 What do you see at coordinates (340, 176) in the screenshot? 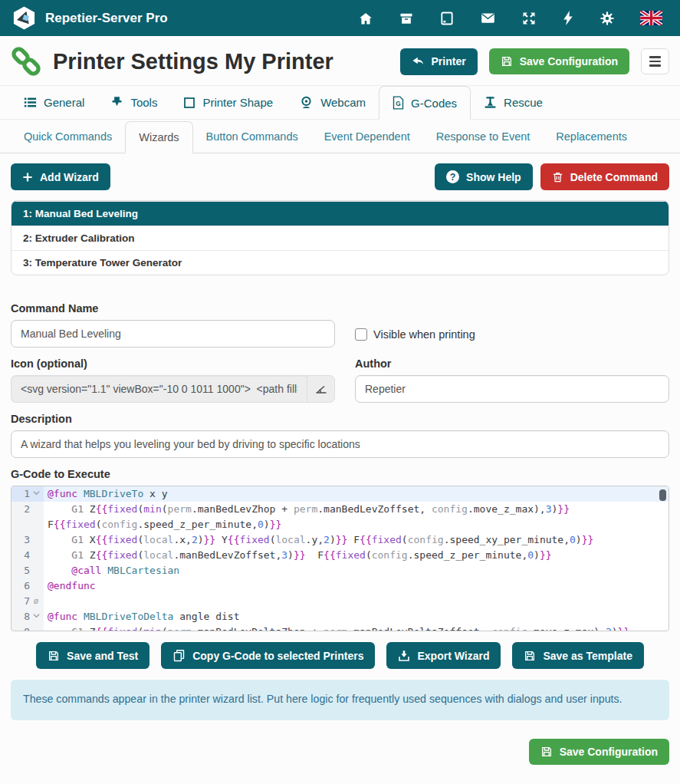
I see `wizard-toolbar: Add Wizard ? Show Help Delete Command` at bounding box center [340, 176].